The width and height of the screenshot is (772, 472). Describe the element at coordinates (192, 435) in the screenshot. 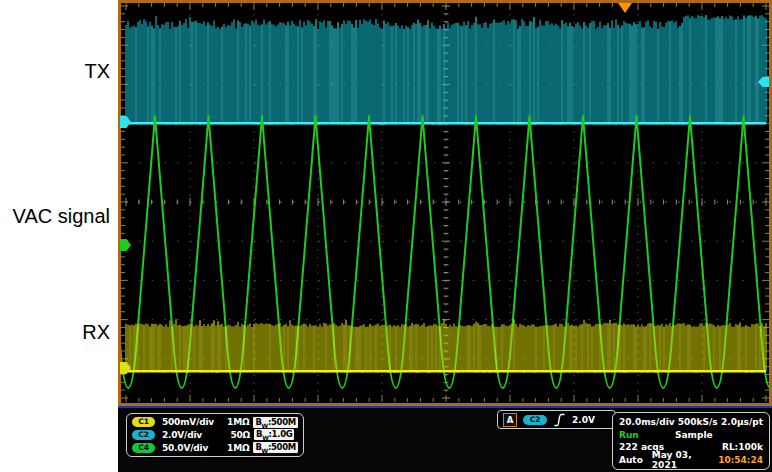

I see `channel-scale: 2.0V/div` at that location.